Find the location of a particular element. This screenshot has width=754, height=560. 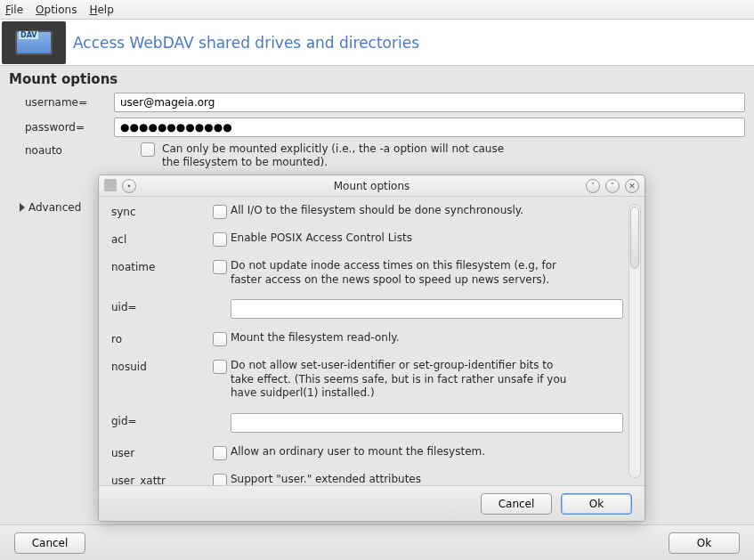

checkbox-user-xattr is located at coordinates (220, 479).